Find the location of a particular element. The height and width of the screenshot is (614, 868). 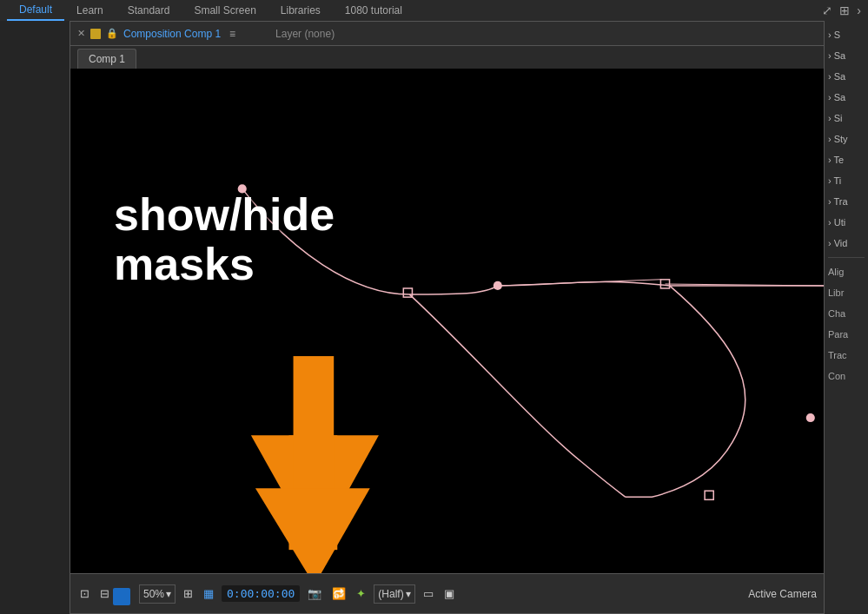

comp-toolbar: ⊡ ⊟ ⛟ 50% ▾ ⊞ ▦ 0:00:00:00 📷 🔂 ✦ (Half) … is located at coordinates (447, 593).